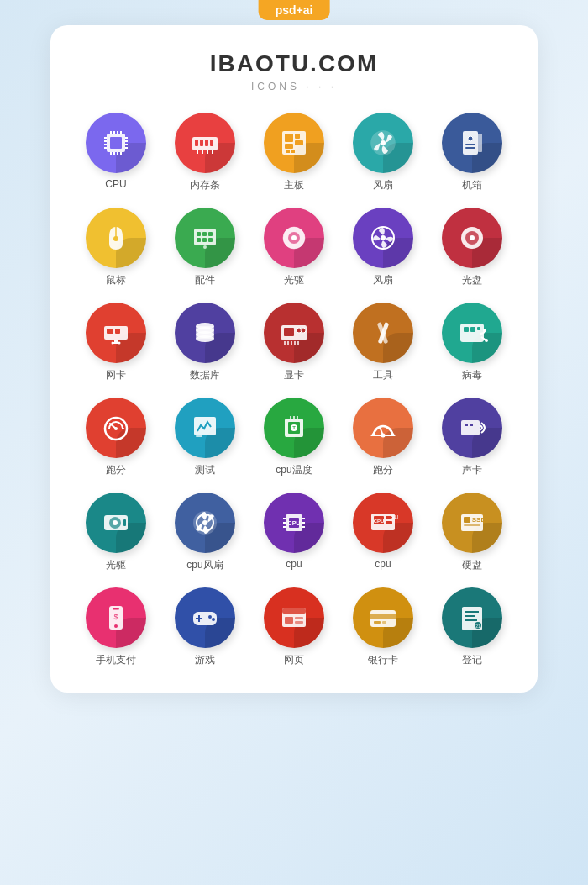  Describe the element at coordinates (472, 143) in the screenshot. I see `icon-circle-case` at that location.